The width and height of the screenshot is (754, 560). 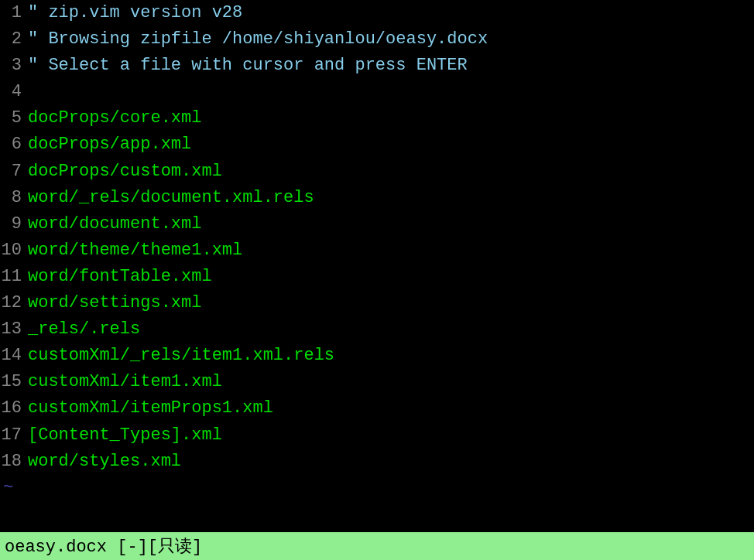 What do you see at coordinates (14, 39) in the screenshot?
I see `line-number: 2` at bounding box center [14, 39].